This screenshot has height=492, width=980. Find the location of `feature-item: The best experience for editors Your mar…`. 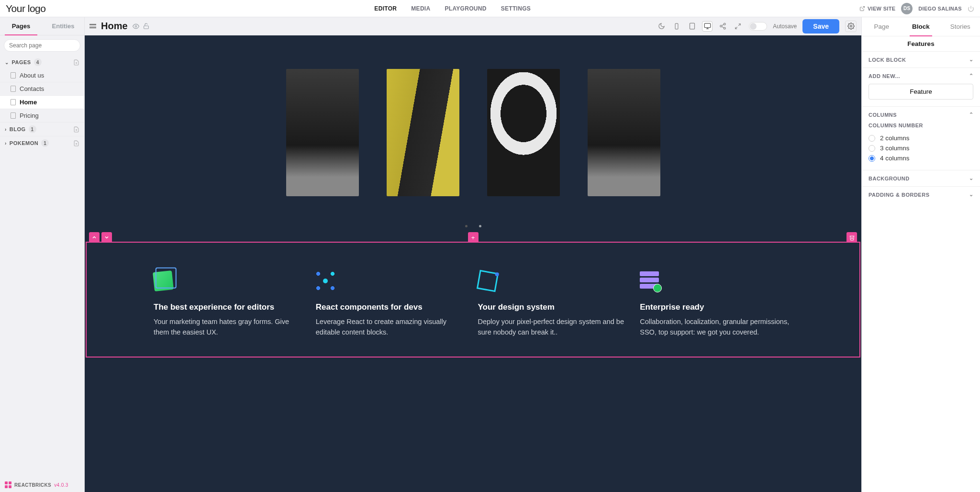

feature-item: The best experience for editors Your mar… is located at coordinates (230, 304).